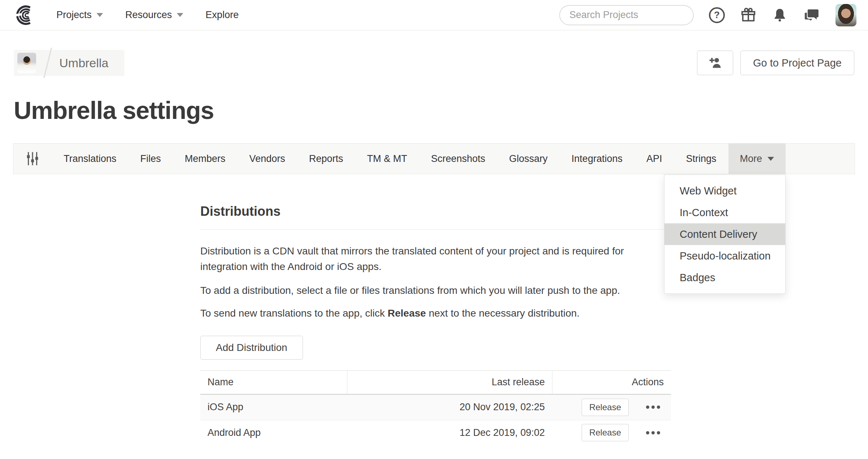 Image resolution: width=868 pixels, height=459 pixels. What do you see at coordinates (84, 63) in the screenshot?
I see `breadcrumb-project-name: Umbrella` at bounding box center [84, 63].